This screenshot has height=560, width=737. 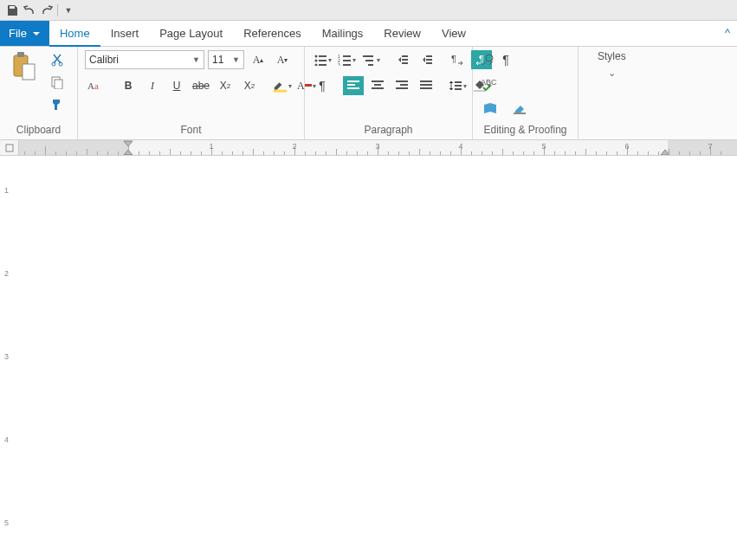 I want to click on superscript-button: X2, so click(x=249, y=86).